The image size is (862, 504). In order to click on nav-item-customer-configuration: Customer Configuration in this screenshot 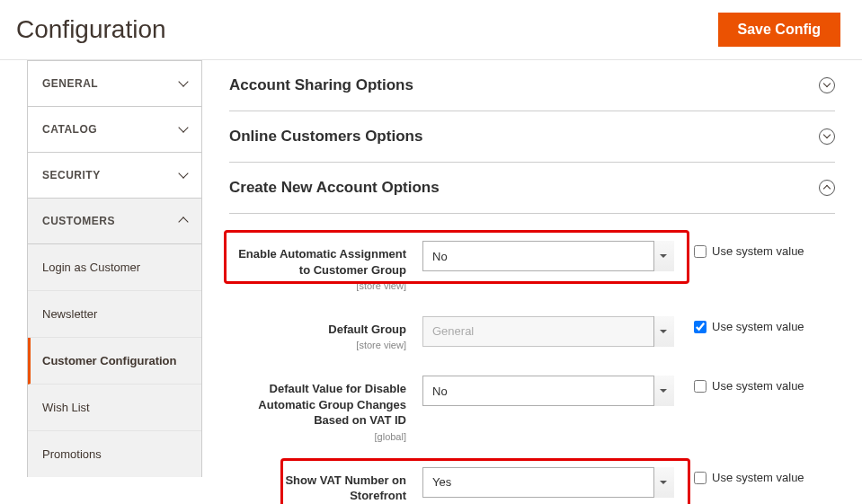, I will do `click(115, 361)`.